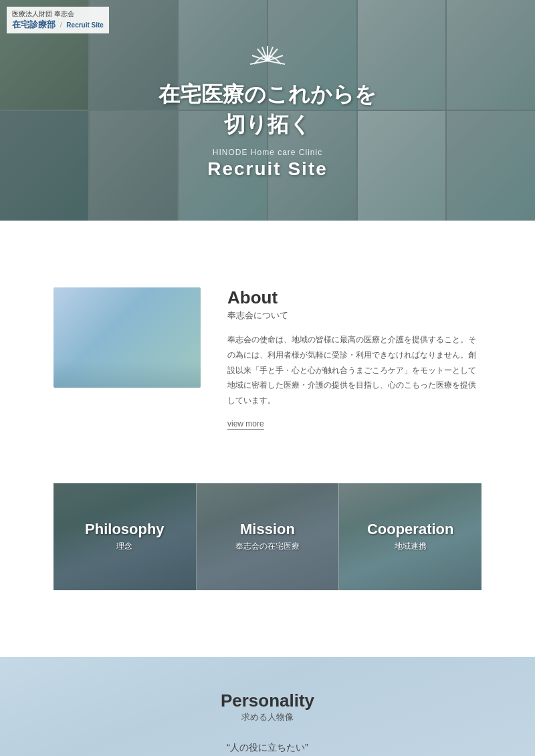 The image size is (535, 756). Describe the element at coordinates (268, 701) in the screenshot. I see `personality-title-en: Personality` at that location.